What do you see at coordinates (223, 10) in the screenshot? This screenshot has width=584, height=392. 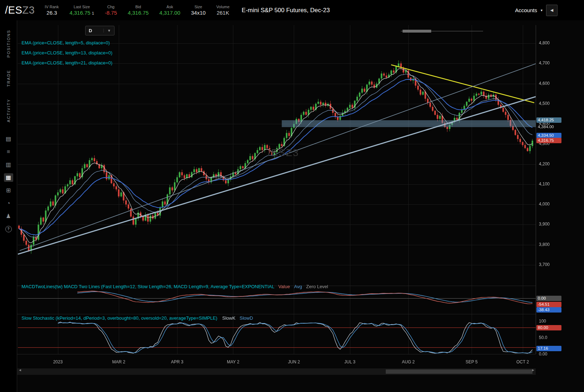 I see `stat-volume: Volume261K` at bounding box center [223, 10].